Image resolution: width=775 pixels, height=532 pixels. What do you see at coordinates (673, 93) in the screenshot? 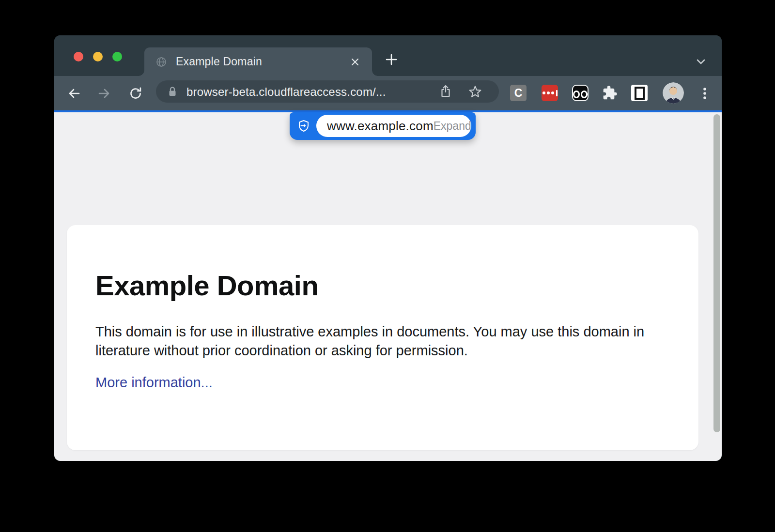
I see `profile-avatar` at bounding box center [673, 93].